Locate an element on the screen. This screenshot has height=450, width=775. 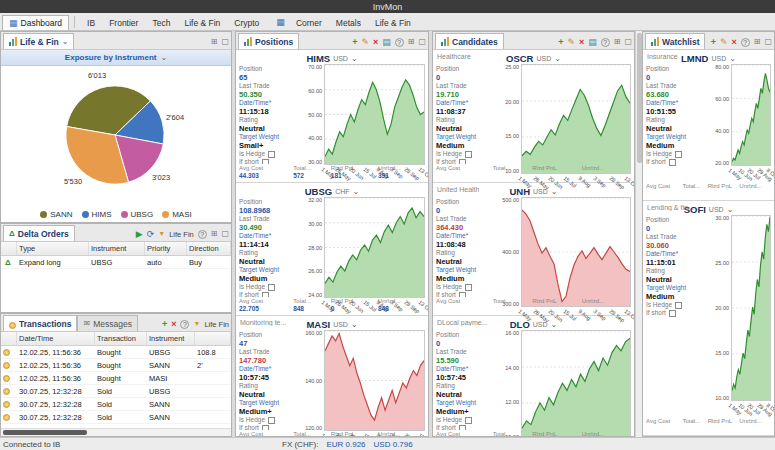
workspace-tab: Frontier is located at coordinates (124, 22).